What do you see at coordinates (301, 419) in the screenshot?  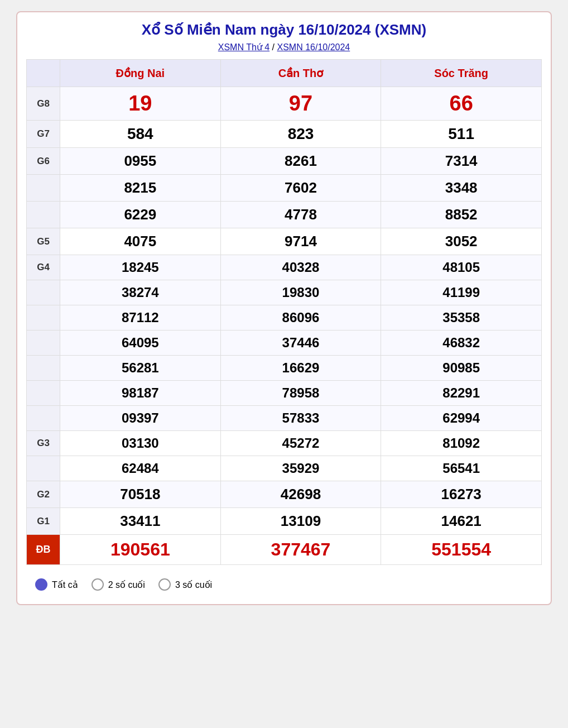 I see `g4-7-cantho: 57833` at bounding box center [301, 419].